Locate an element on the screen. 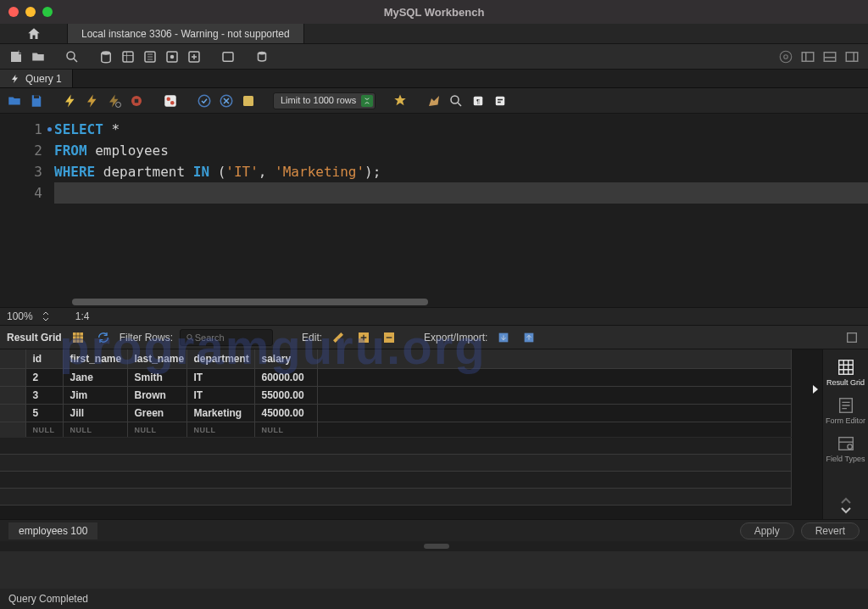  explain-icon is located at coordinates (114, 101).